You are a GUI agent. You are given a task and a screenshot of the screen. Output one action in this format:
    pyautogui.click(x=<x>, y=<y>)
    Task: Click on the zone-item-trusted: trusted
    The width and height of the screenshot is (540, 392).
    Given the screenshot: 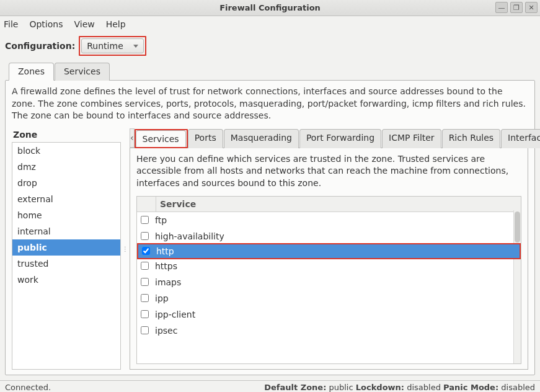 What is the action you would take?
    pyautogui.click(x=66, y=264)
    